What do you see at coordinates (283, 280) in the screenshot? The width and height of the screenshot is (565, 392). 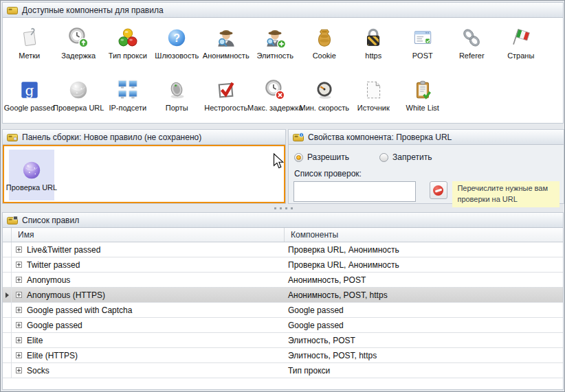 I see `table-row: Anonymous Анонимность, POST` at bounding box center [283, 280].